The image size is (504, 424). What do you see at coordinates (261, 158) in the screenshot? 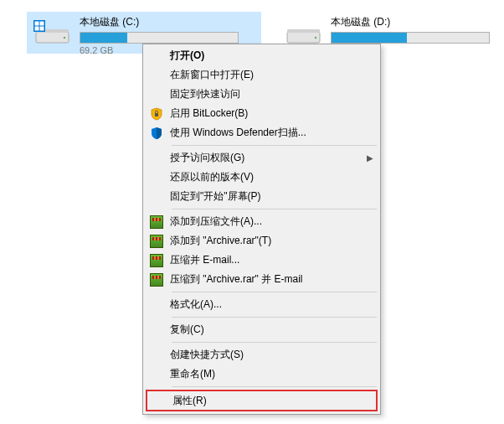
I see `menu-grant-access: 授予访问权限(G) ▶` at bounding box center [261, 158].